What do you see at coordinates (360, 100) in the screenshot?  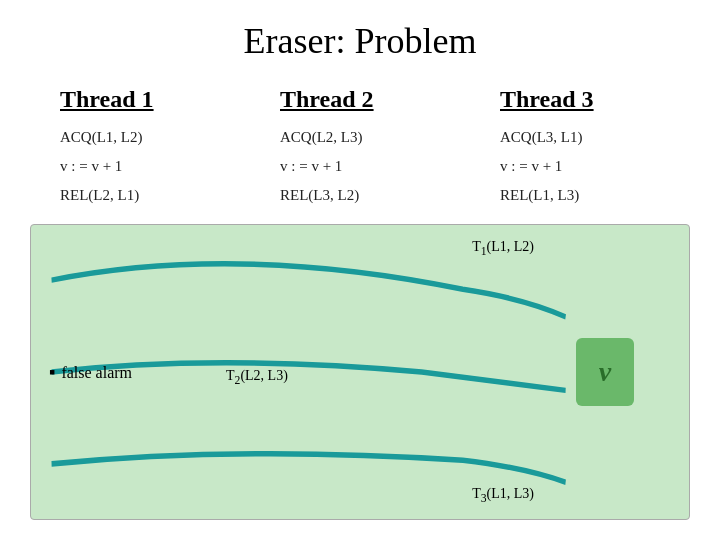 I see `thread-2-header: Thread 2` at bounding box center [360, 100].